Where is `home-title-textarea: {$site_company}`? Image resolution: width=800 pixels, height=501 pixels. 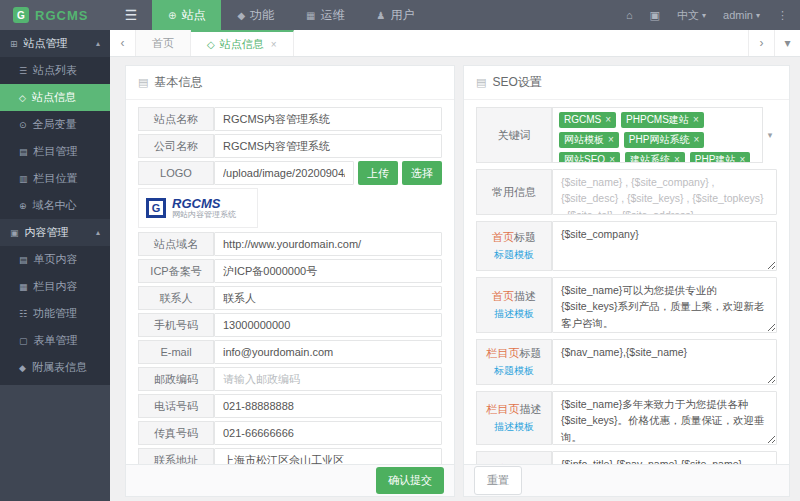 home-title-textarea: {$site_company} is located at coordinates (664, 246).